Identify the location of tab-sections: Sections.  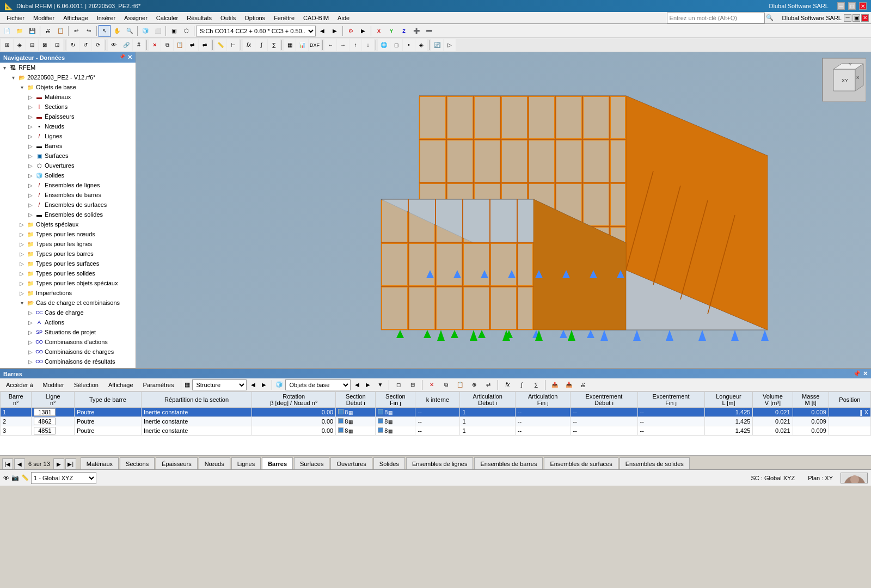
(137, 463).